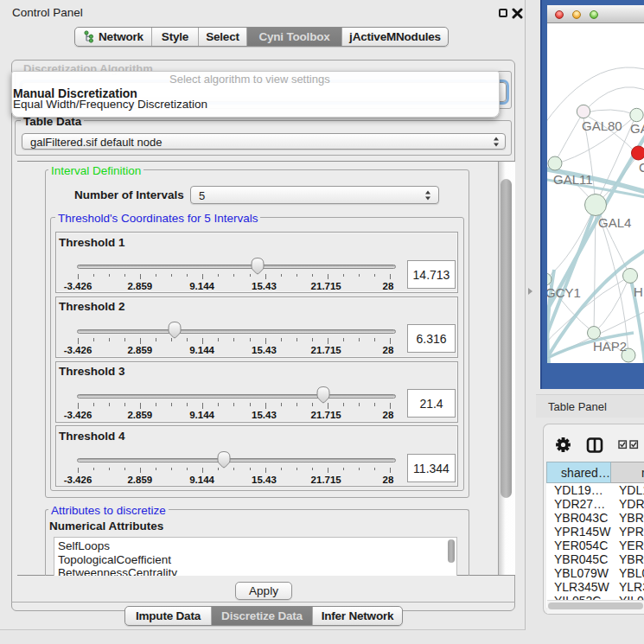 The image size is (644, 644). What do you see at coordinates (573, 180) in the screenshot?
I see `svg-text: GAL11` at bounding box center [573, 180].